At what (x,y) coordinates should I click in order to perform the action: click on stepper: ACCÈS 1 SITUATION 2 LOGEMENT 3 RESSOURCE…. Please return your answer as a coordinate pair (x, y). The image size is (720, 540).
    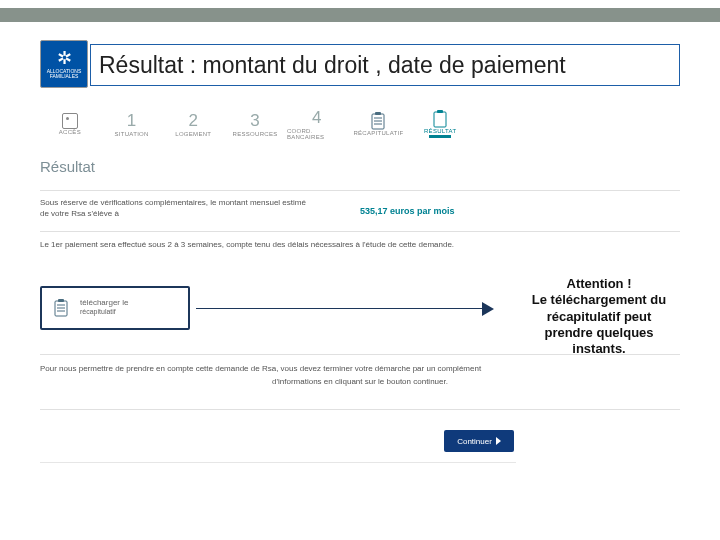
    Looking at the image, I should click on (255, 124).